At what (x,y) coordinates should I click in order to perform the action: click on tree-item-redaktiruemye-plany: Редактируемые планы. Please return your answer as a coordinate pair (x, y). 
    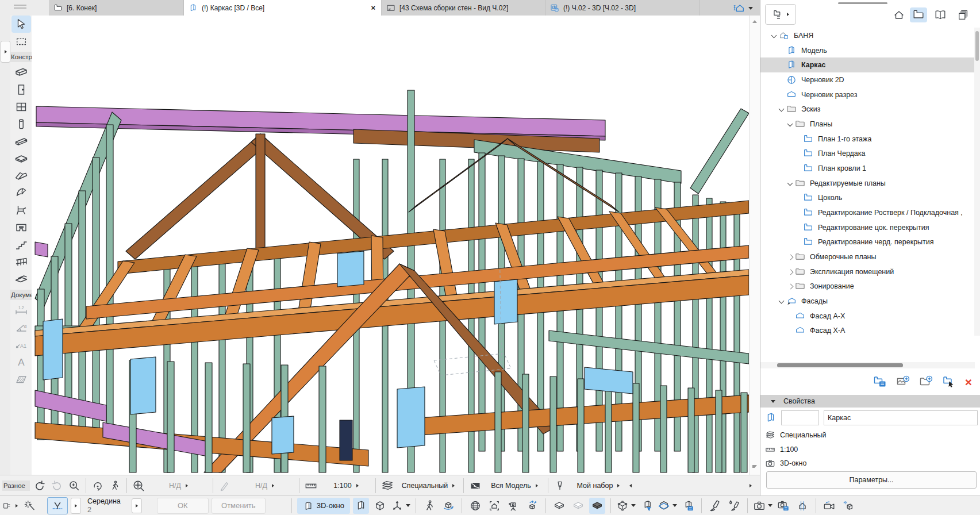
    Looking at the image, I should click on (868, 183).